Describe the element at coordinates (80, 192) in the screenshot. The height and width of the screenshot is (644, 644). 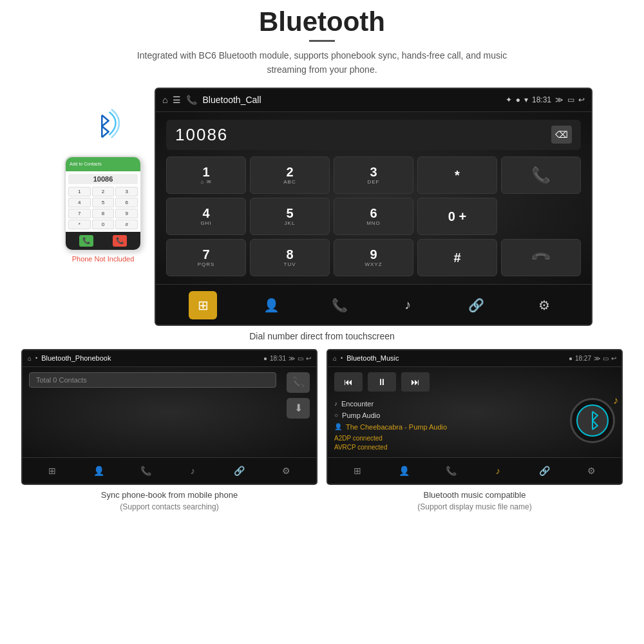
I see `phone-key-1: 1` at that location.